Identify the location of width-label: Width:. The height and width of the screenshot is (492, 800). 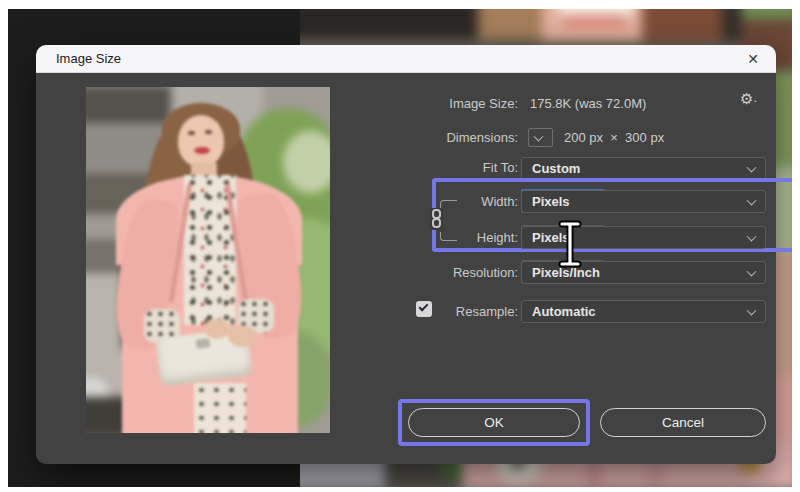
(442, 202).